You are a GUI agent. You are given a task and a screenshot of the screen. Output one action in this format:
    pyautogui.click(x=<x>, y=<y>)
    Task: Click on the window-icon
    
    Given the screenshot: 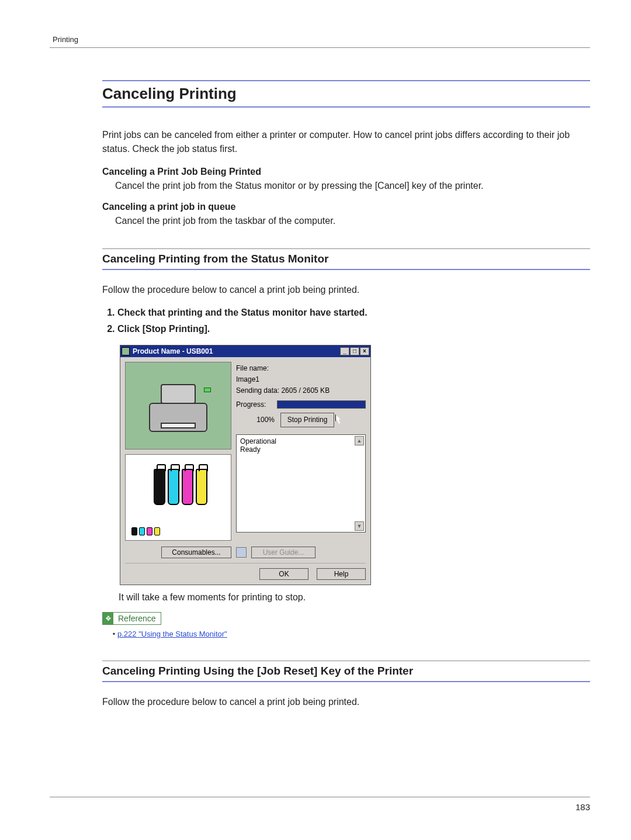 What is the action you would take?
    pyautogui.click(x=126, y=351)
    